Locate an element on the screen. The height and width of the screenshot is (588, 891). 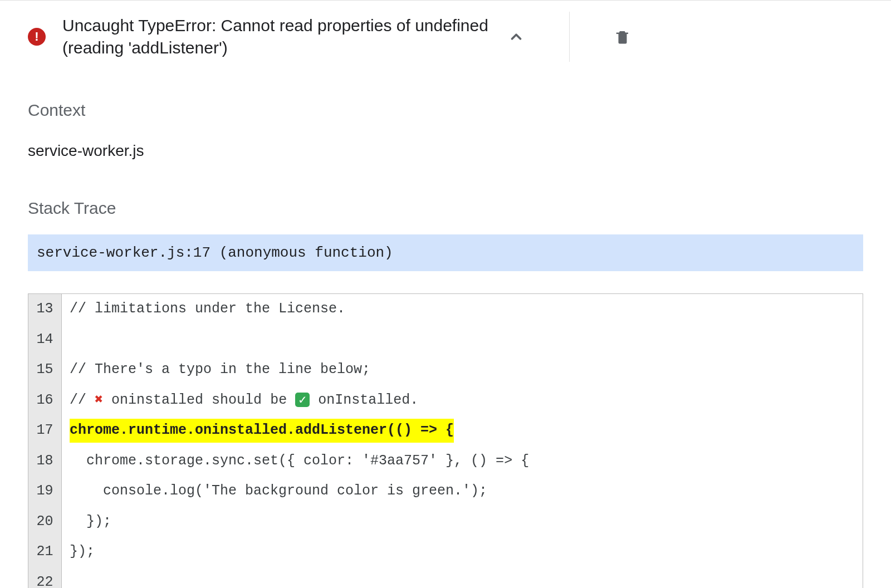
highlighted-span: chrome.runtime.oninstalled.addListener((… is located at coordinates (262, 431).